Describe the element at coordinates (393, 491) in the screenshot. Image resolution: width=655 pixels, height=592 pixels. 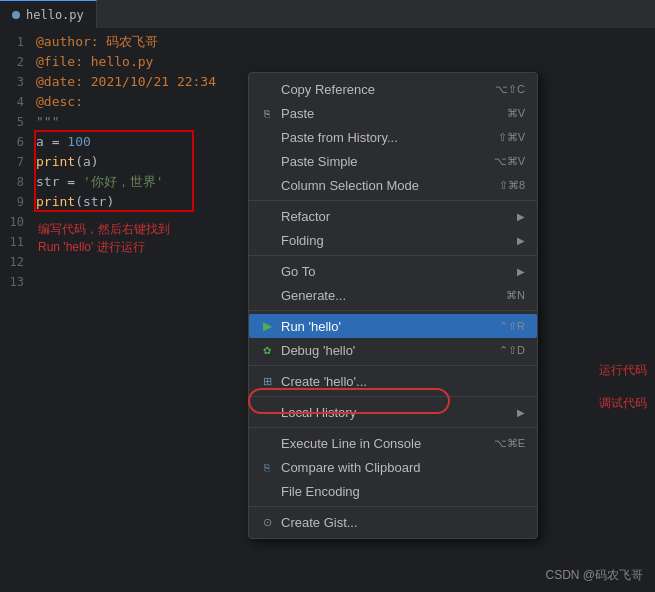
I see `menu-item-file-encoding: File Encoding` at that location.